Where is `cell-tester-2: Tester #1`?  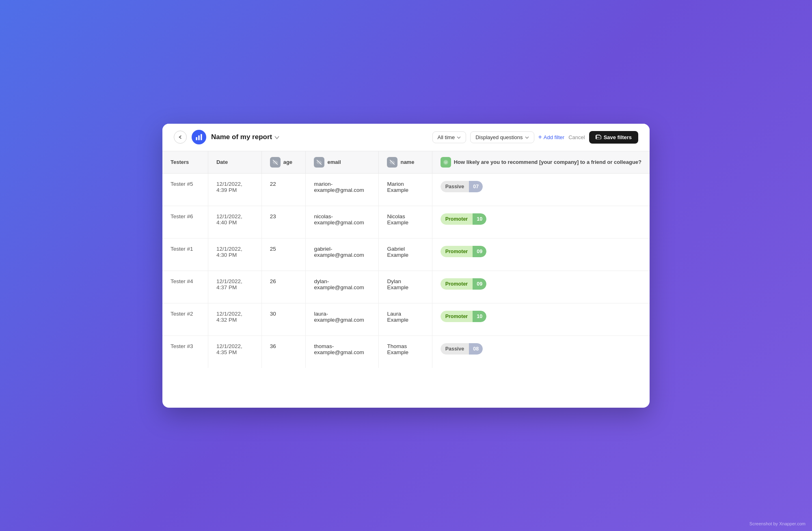
cell-tester-2: Tester #1 is located at coordinates (185, 254).